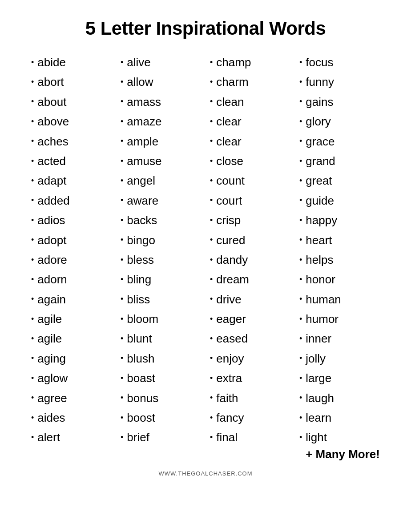 Image resolution: width=411 pixels, height=532 pixels. What do you see at coordinates (161, 418) in the screenshot?
I see `list-item: •boost` at bounding box center [161, 418].